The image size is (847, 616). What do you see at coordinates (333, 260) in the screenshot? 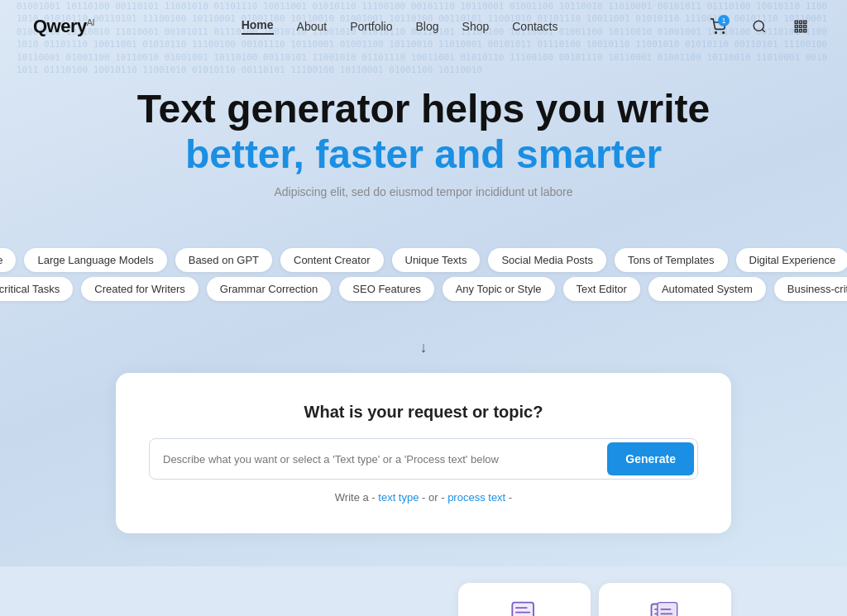
I see `tag-content-creator: Content Creator` at bounding box center [333, 260].